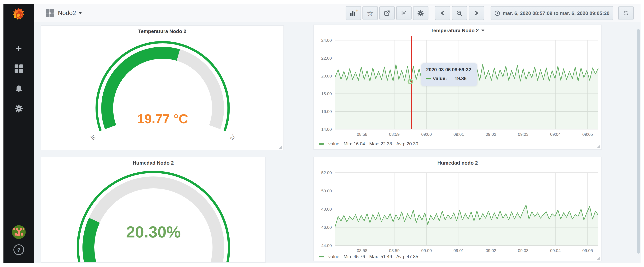  What do you see at coordinates (326, 94) in the screenshot?
I see `svg-text: 18.00` at bounding box center [326, 94].